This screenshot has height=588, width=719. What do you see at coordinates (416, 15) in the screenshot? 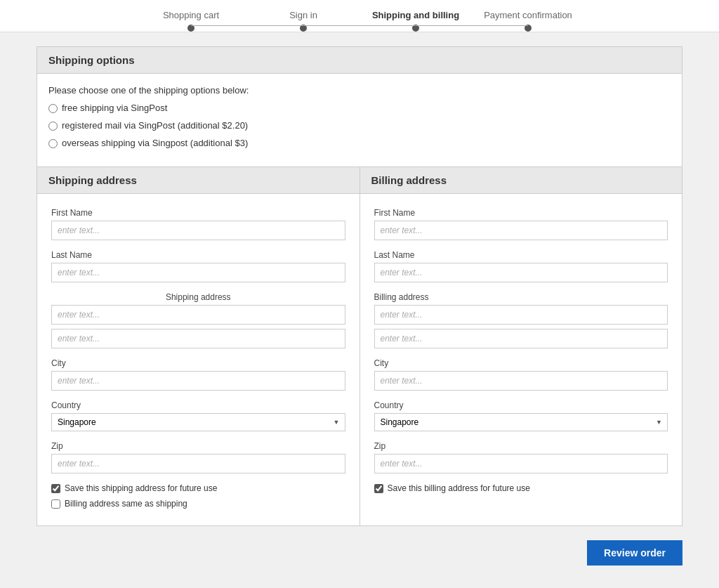
I see `progress-step-shipping-label: Shipping and billing` at bounding box center [416, 15].